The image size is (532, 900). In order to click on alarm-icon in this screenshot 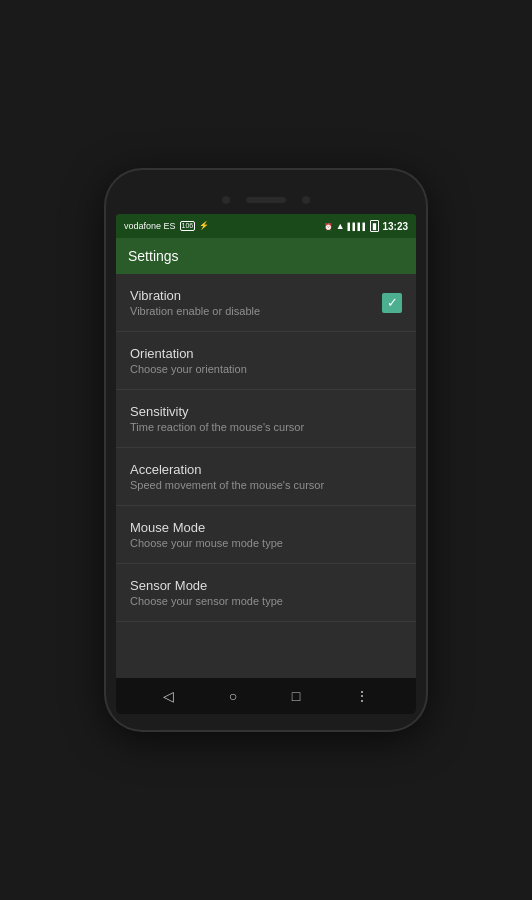, I will do `click(328, 226)`.